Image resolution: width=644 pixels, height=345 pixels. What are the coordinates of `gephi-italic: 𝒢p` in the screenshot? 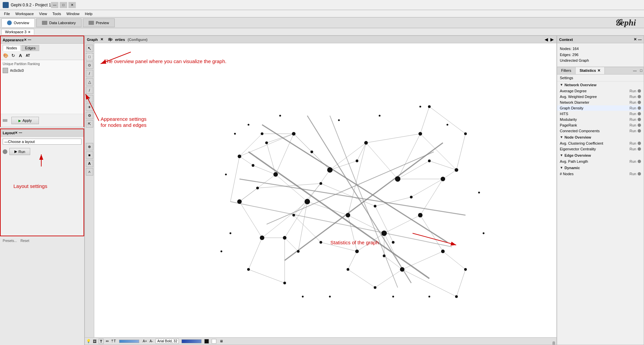 It's located at (110, 40).